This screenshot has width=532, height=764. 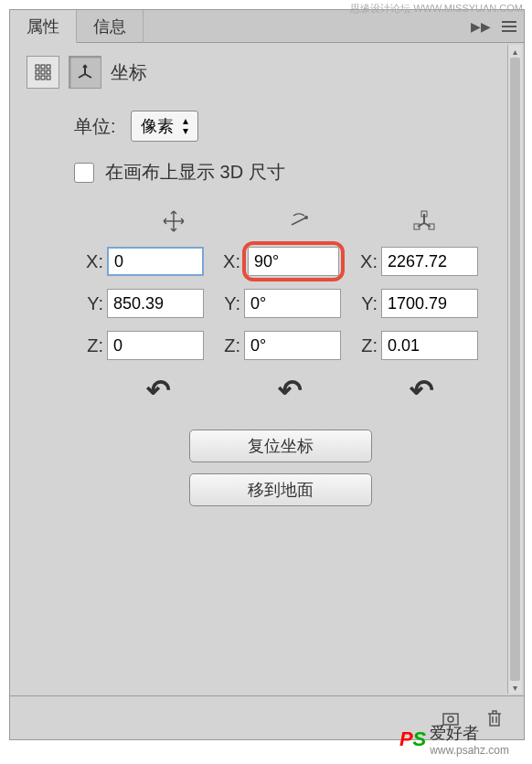 What do you see at coordinates (281, 172) in the screenshot?
I see `checkbox-row: 在画布上显示 3D 尺寸` at bounding box center [281, 172].